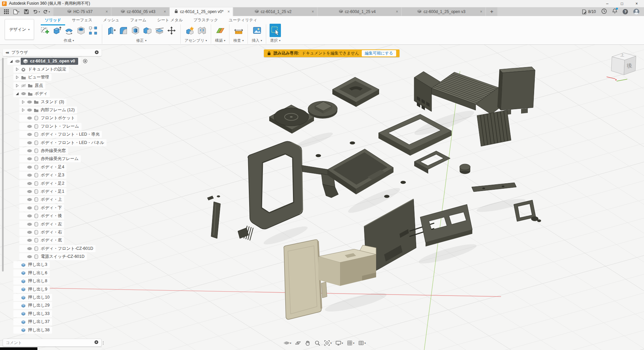  Describe the element at coordinates (622, 4) in the screenshot. I see `maximize-button: □` at that location.